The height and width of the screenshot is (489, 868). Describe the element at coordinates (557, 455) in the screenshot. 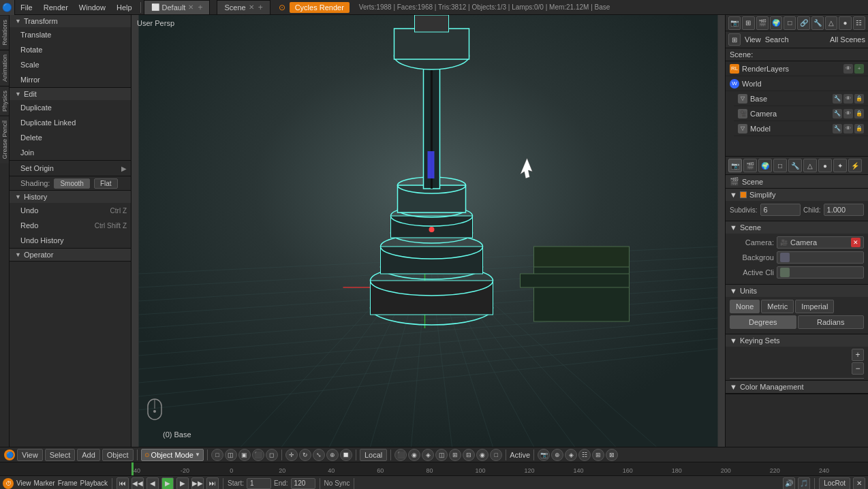

I see `rv-btn2: ⊕` at that location.